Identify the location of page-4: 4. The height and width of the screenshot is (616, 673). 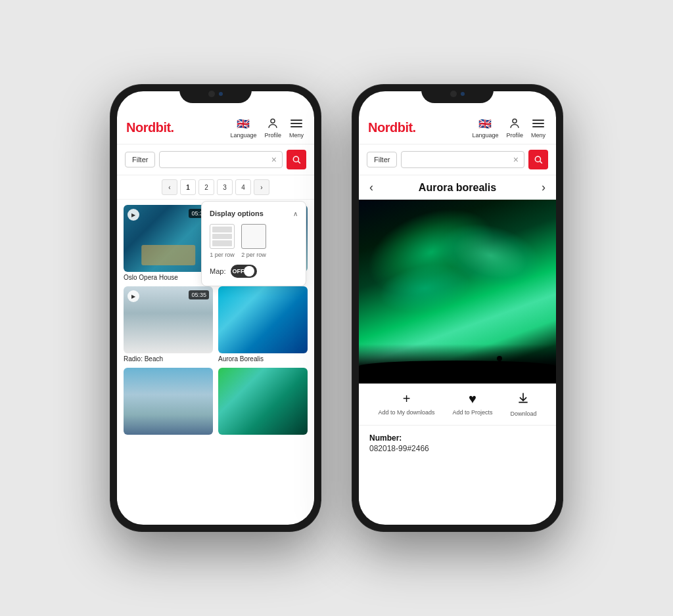
(243, 187).